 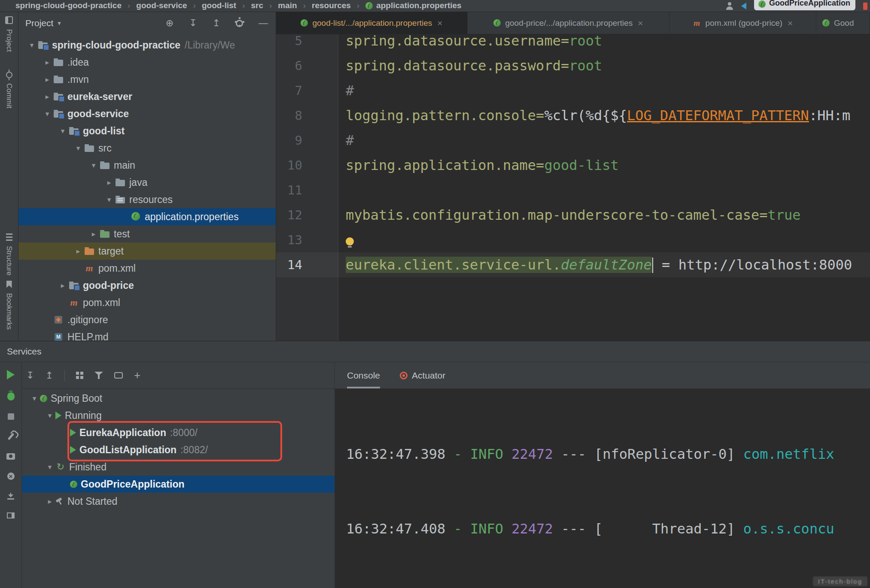 I want to click on editor-tab-good-list-properties: good-list/.../application.properties ×, so click(x=372, y=23).